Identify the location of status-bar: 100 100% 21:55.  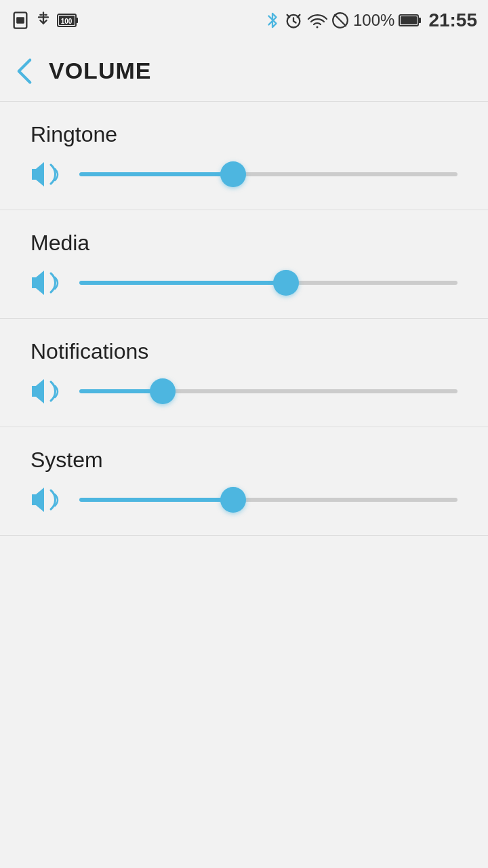
(244, 20).